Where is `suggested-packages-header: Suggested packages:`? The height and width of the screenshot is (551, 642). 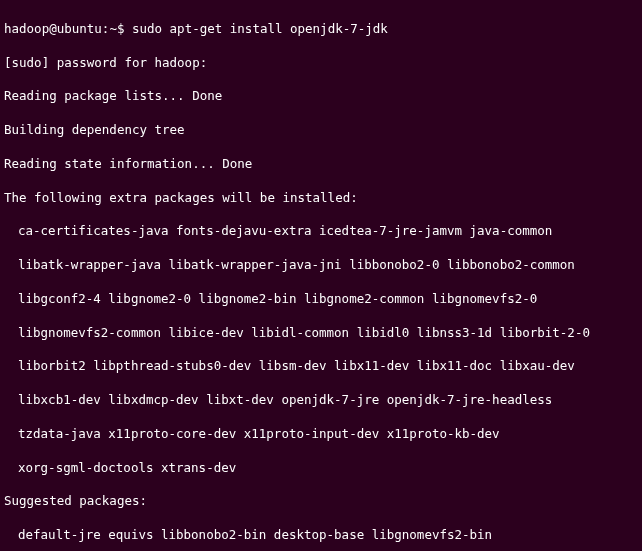
suggested-packages-header: Suggested packages: is located at coordinates (321, 502).